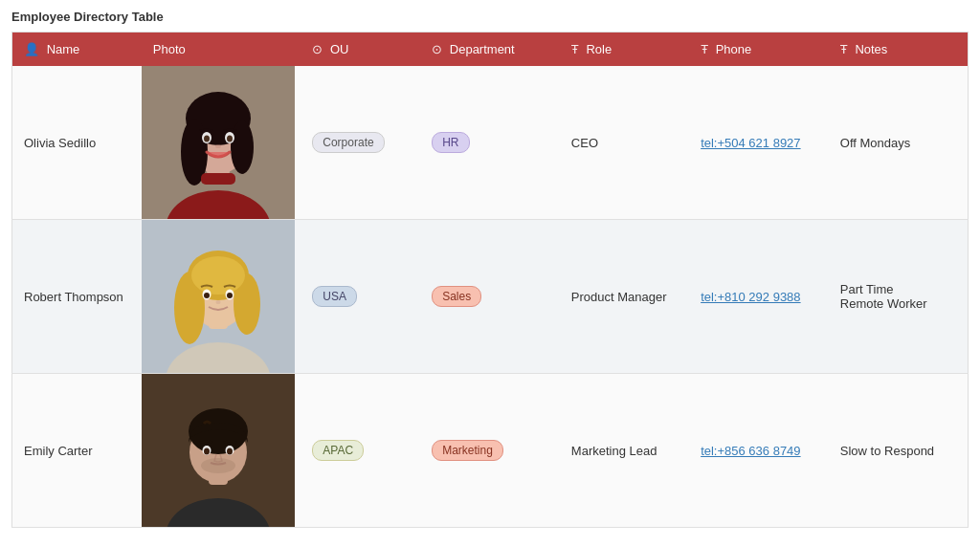  What do you see at coordinates (759, 143) in the screenshot?
I see `cell-phone-0: tel:+504 621 8927` at bounding box center [759, 143].